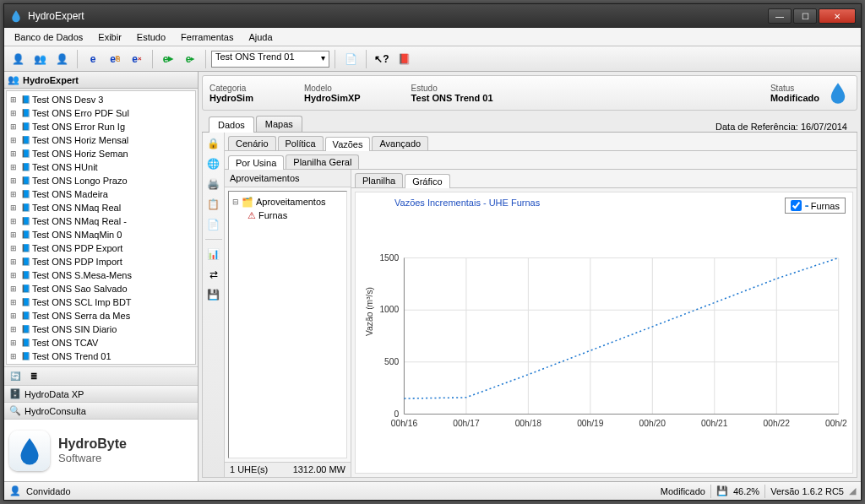  What do you see at coordinates (34, 377) in the screenshot?
I see `columns-icon: ≣` at bounding box center [34, 377].